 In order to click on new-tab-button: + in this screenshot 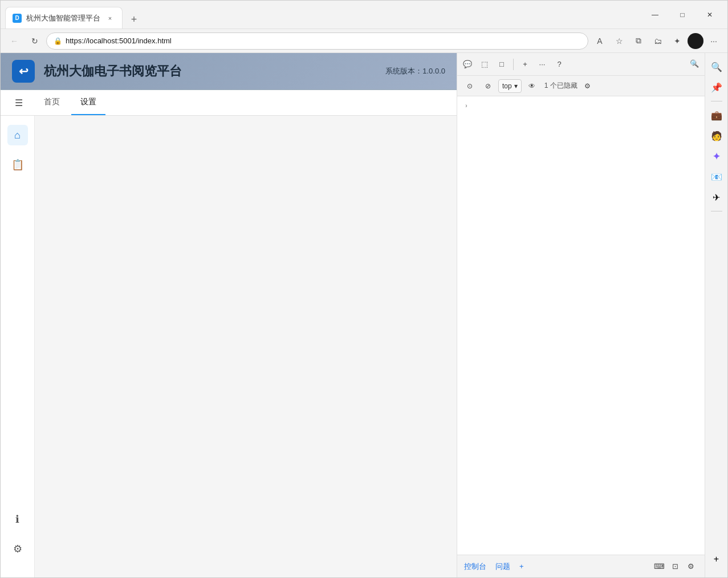, I will do `click(134, 19)`.